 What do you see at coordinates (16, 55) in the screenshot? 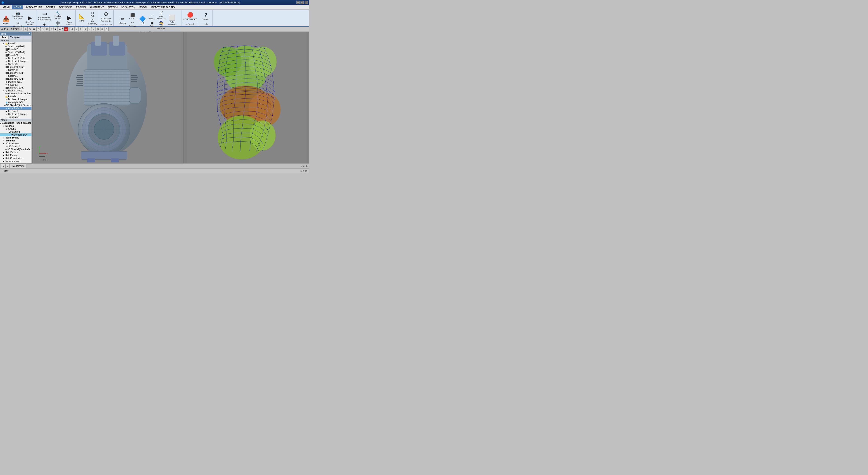
I see `tree-item-extrude38: ⬛ Extrude38` at bounding box center [16, 55].